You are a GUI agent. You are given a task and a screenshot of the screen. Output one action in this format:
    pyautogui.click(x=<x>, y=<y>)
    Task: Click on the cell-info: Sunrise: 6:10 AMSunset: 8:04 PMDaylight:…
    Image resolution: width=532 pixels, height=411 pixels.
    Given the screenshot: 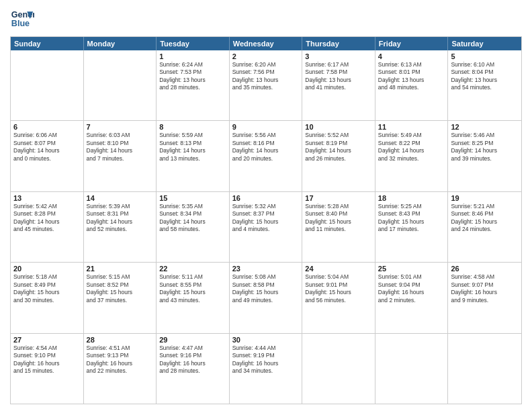 What is the action you would take?
    pyautogui.click(x=485, y=77)
    